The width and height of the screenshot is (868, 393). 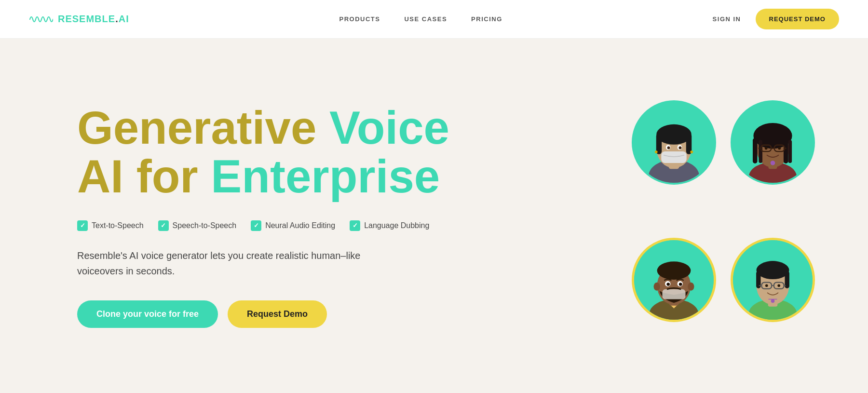 I want to click on check-nae-icon: ✓, so click(x=256, y=226).